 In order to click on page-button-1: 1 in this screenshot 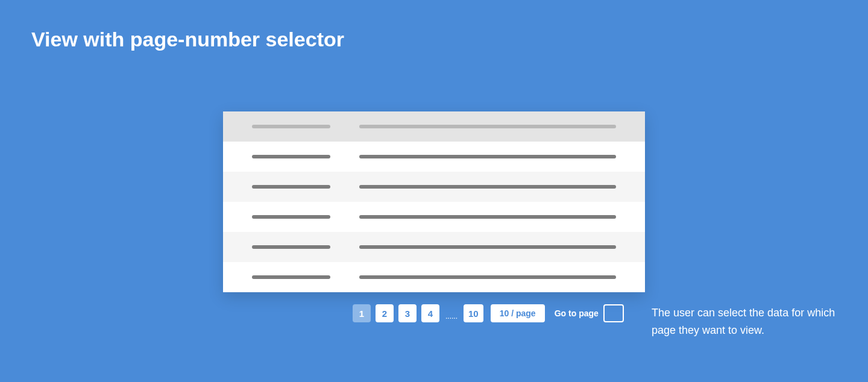, I will do `click(362, 313)`.